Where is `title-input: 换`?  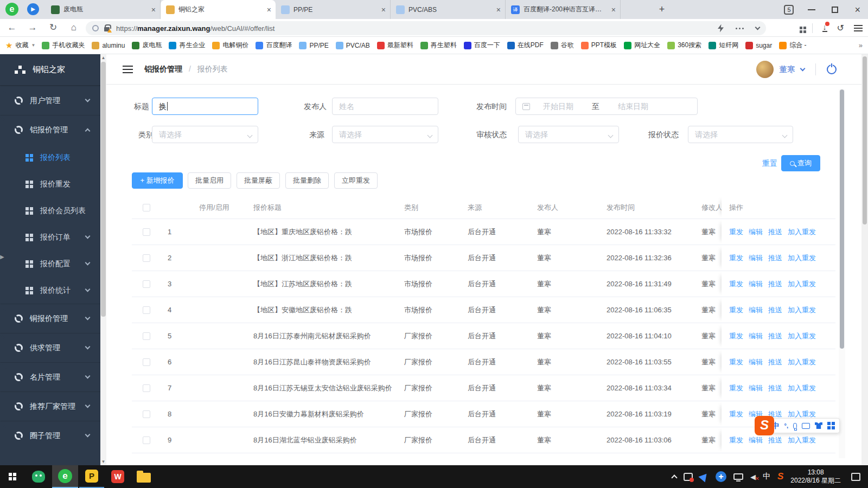 title-input: 换 is located at coordinates (205, 106).